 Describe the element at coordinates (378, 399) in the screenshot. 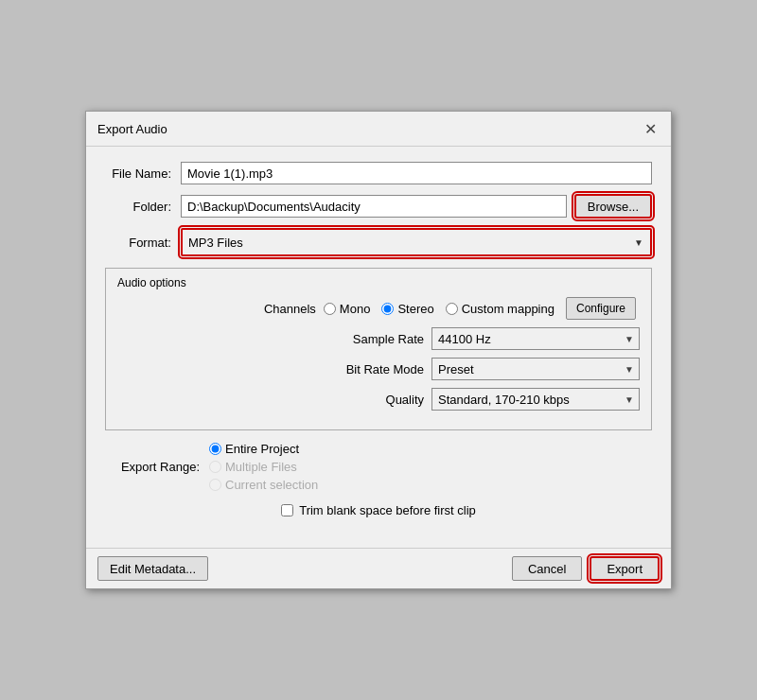

I see `quality-row: Quality Standard, 170-210 kbps Extreme, …` at that location.